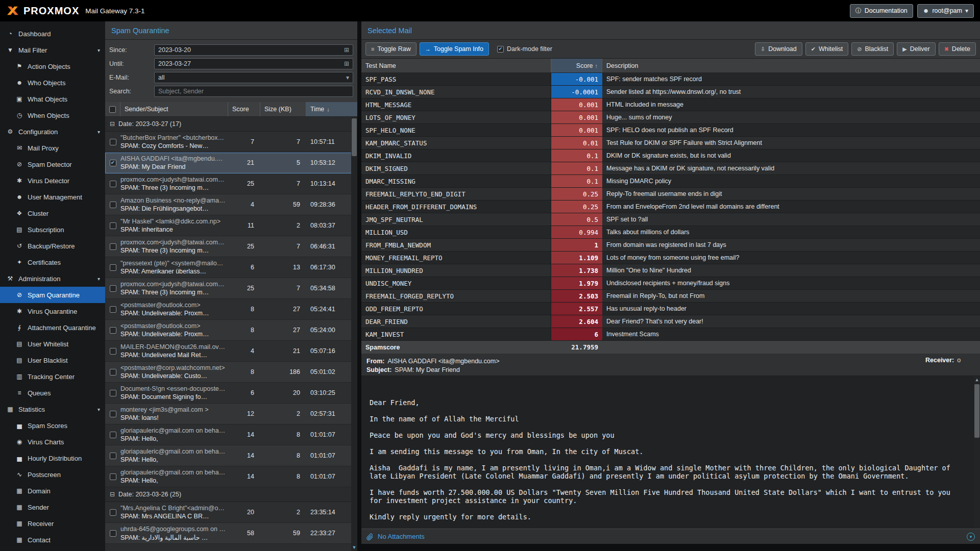 This screenshot has height=551, width=980. I want to click on column-sender-subject: Sender/Subject, so click(175, 109).